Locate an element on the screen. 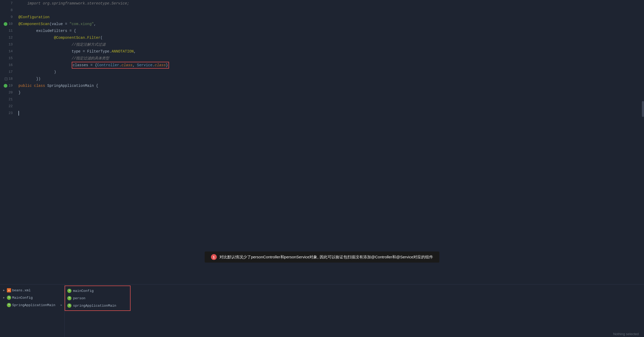 The width and height of the screenshot is (644, 337). xml-icon: X is located at coordinates (9, 290).